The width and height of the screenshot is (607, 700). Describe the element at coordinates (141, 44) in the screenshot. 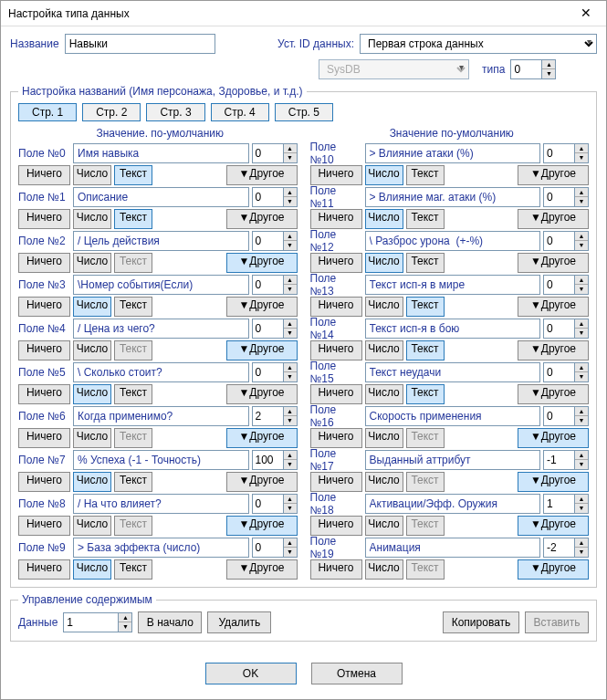

I see `name-input` at that location.